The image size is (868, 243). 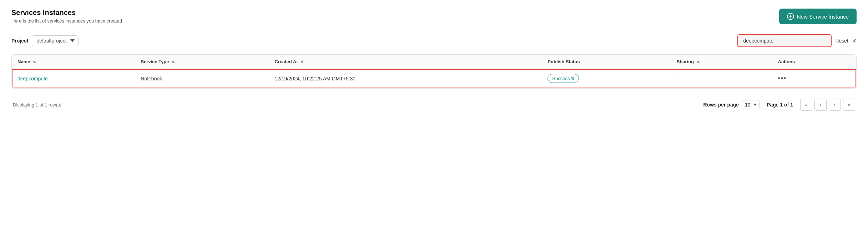 What do you see at coordinates (37, 105) in the screenshot?
I see `displaying-count: Displaying 1 of 1 row(s)` at bounding box center [37, 105].